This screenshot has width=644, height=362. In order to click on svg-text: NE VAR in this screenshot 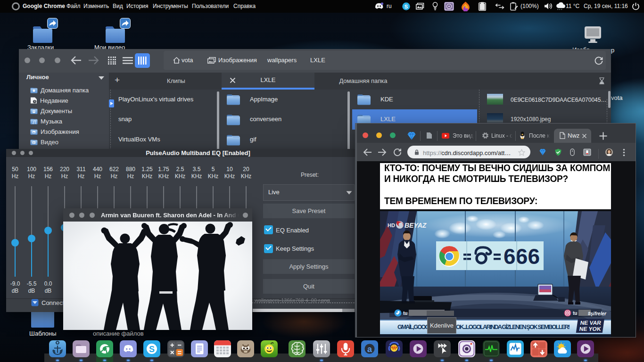, I will do `click(591, 323)`.